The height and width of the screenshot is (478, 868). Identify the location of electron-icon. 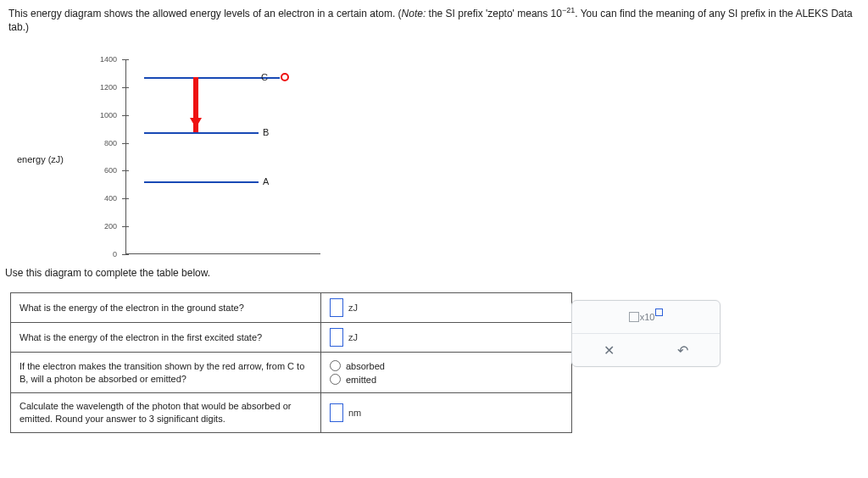
(285, 77).